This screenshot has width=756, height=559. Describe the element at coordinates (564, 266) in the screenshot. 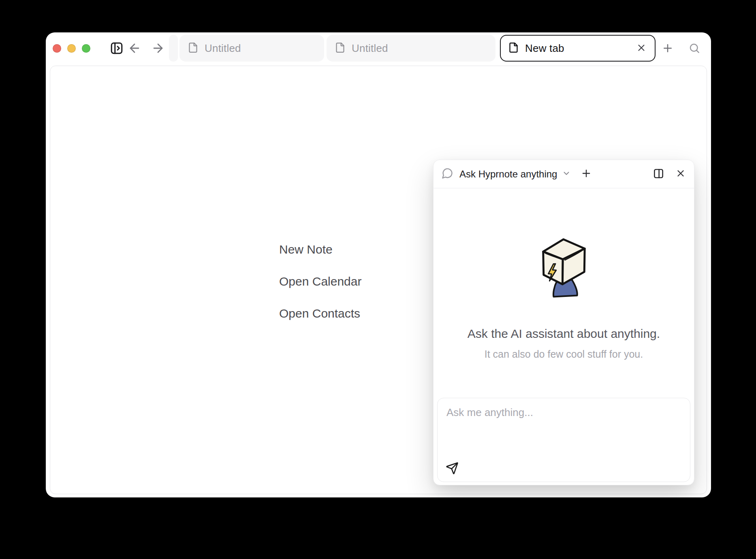

I see `assistant-mascot` at that location.